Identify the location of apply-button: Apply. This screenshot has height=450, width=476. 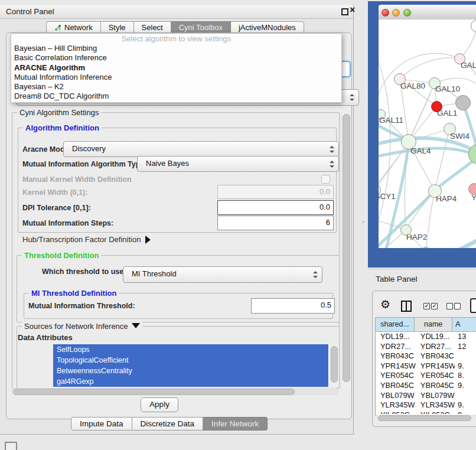
(159, 405).